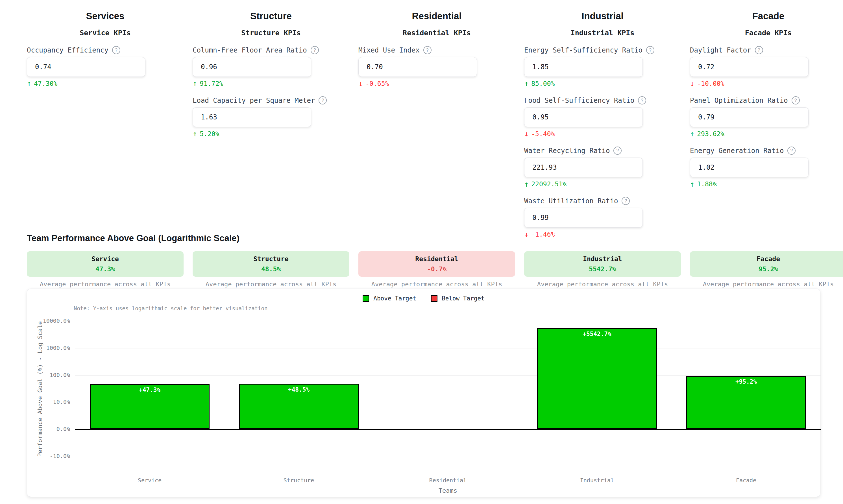  Describe the element at coordinates (437, 33) in the screenshot. I see `column-subtitle: Residential KPIs` at that location.